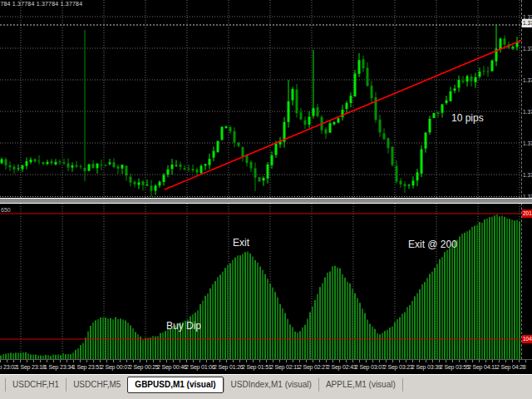 The image size is (532, 399). I want to click on bottom-strip, so click(266, 397).